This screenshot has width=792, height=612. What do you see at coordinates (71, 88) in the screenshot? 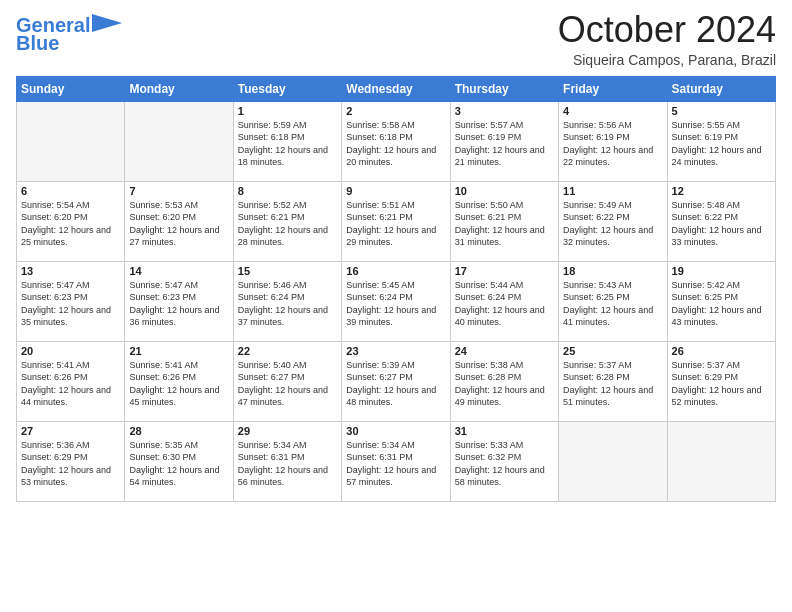
I see `day-of-week-header: Sunday` at bounding box center [71, 88].